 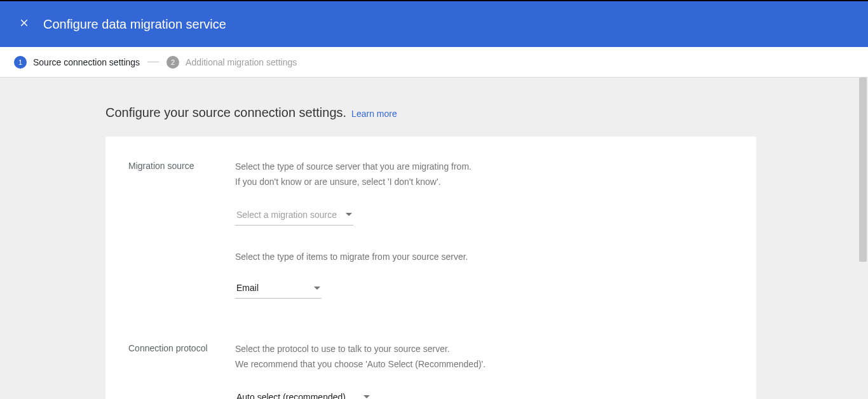 What do you see at coordinates (338, 182) in the screenshot?
I see `migration-source-desc-line2: If you don't know or are unsure, select …` at bounding box center [338, 182].